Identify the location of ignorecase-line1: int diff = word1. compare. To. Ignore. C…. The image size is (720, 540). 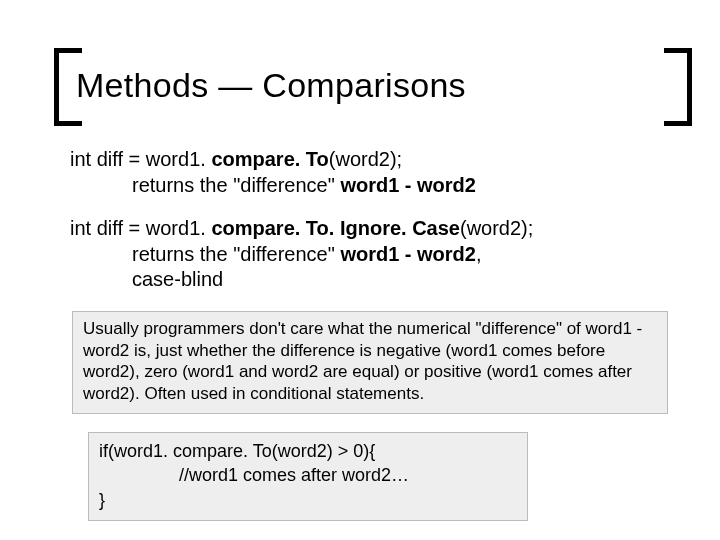
(370, 229).